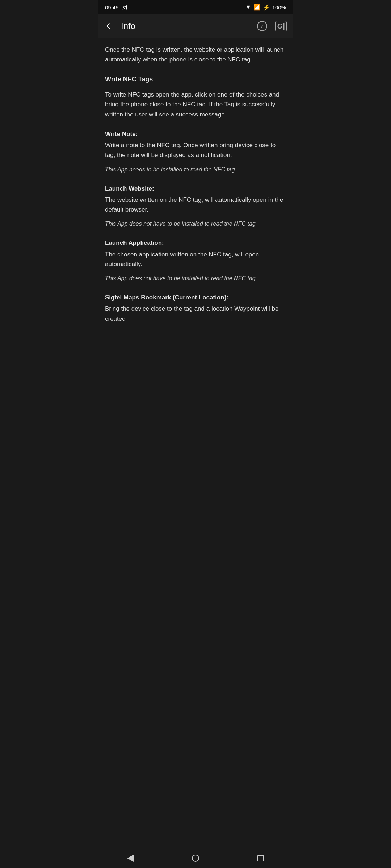  I want to click on time-display: 09:45, so click(112, 7).